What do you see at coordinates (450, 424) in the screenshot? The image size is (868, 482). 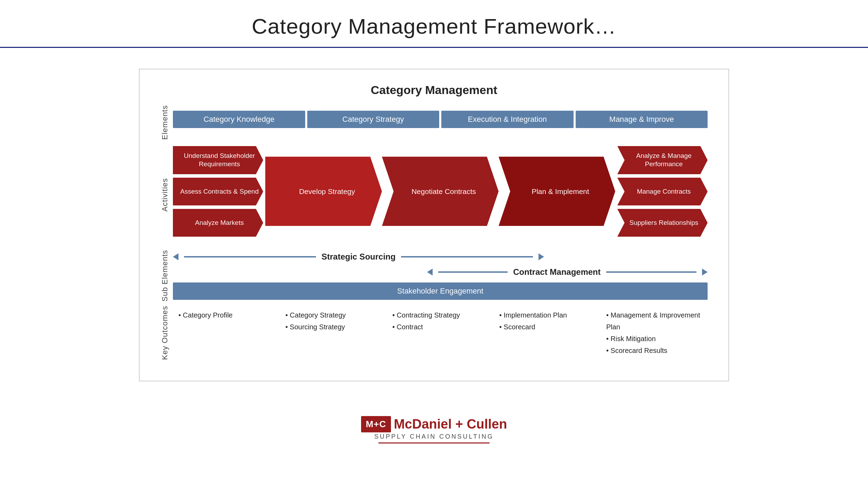 I see `company-name: McDaniel + Cullen` at bounding box center [450, 424].